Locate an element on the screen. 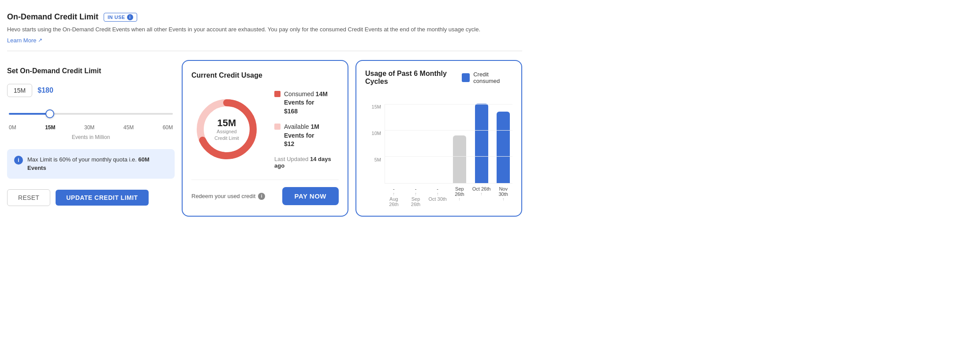 This screenshot has width=980, height=360. donut-center-value: 15M is located at coordinates (227, 123).